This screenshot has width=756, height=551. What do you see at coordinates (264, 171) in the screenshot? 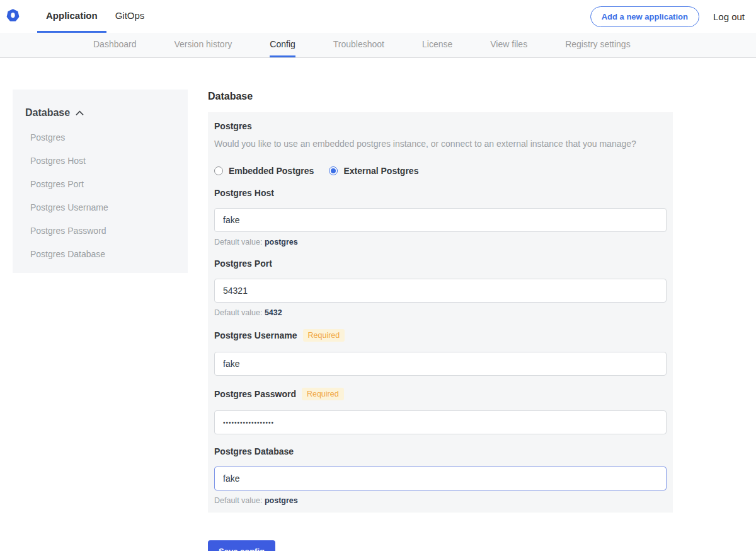
I see `radio-embedded-postgres: Embedded Postgres` at bounding box center [264, 171].